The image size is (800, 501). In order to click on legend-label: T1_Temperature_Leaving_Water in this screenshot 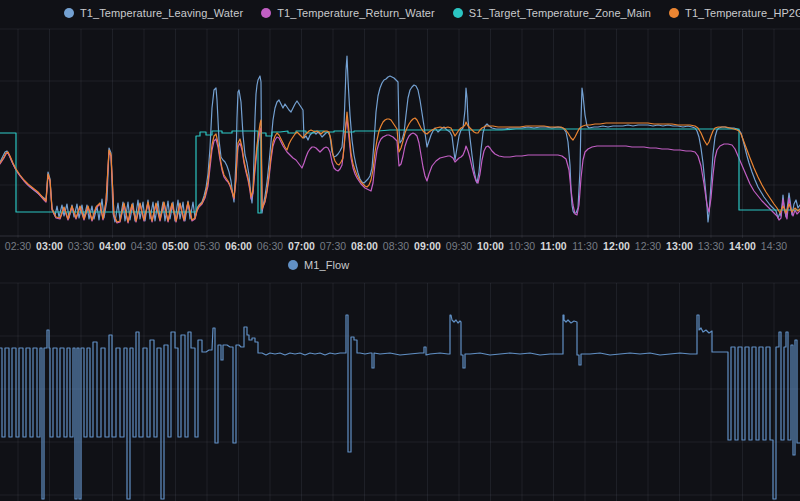, I will do `click(162, 13)`.